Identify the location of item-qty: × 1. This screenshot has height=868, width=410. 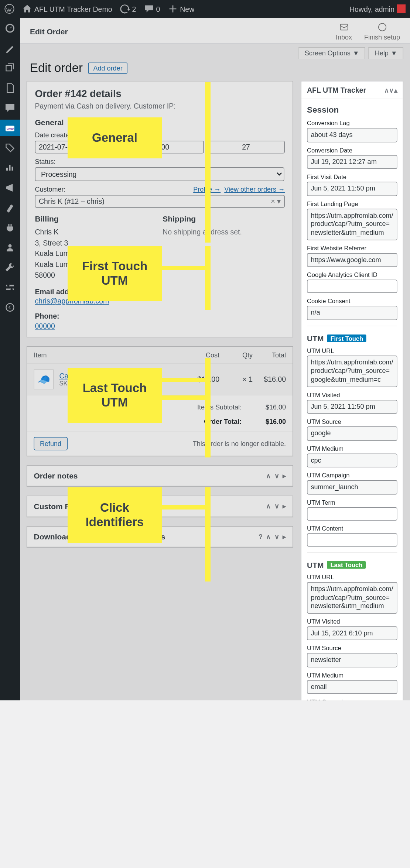
(236, 380).